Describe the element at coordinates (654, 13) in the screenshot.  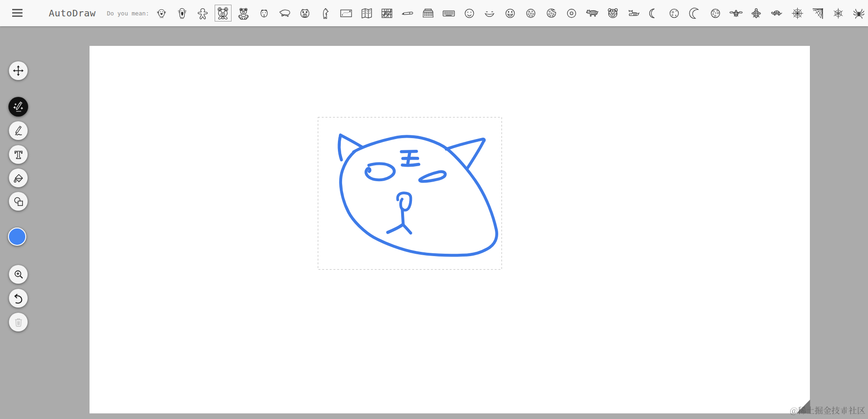
I see `suggestion-crescent-moon` at that location.